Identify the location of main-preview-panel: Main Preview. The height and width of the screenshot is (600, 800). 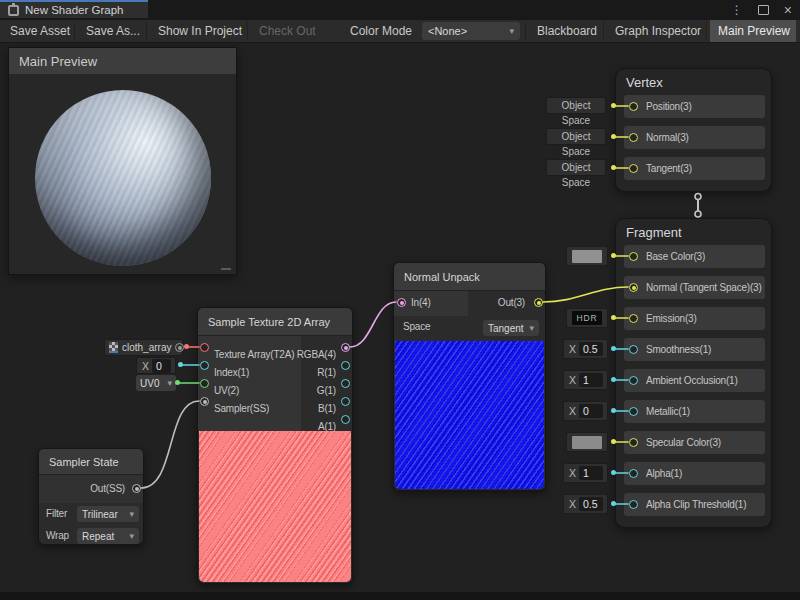
(122, 161).